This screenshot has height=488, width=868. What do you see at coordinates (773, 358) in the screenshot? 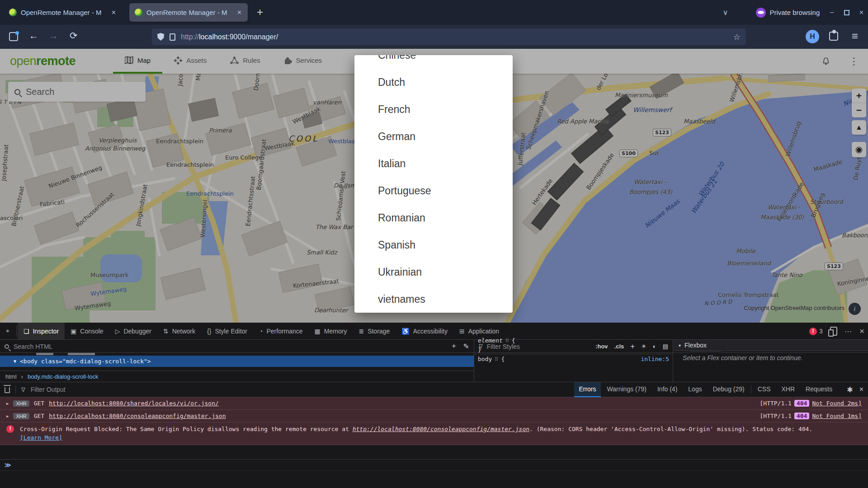
I see `flexbox-empty-message: Select a Flex container or item to conti…` at bounding box center [773, 358].